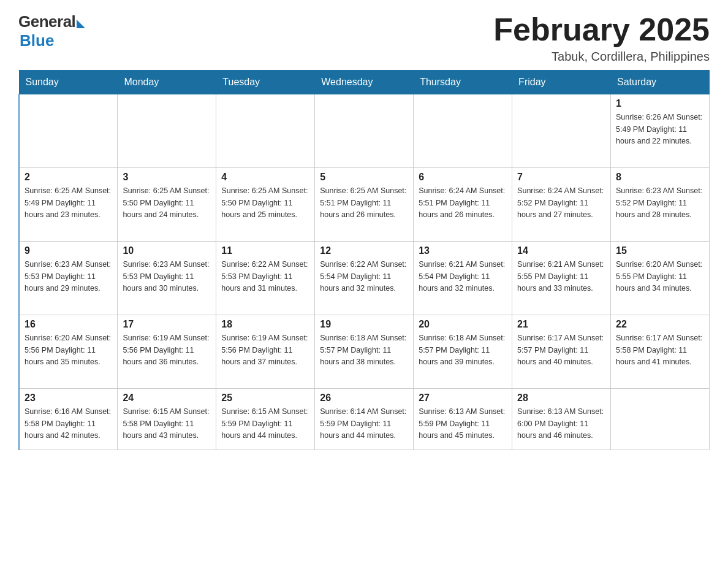 The height and width of the screenshot is (563, 728). What do you see at coordinates (364, 203) in the screenshot?
I see `day-info: Sunrise: 6:25 AM Sunset: 5:51 PM Dayligh…` at bounding box center [364, 203].